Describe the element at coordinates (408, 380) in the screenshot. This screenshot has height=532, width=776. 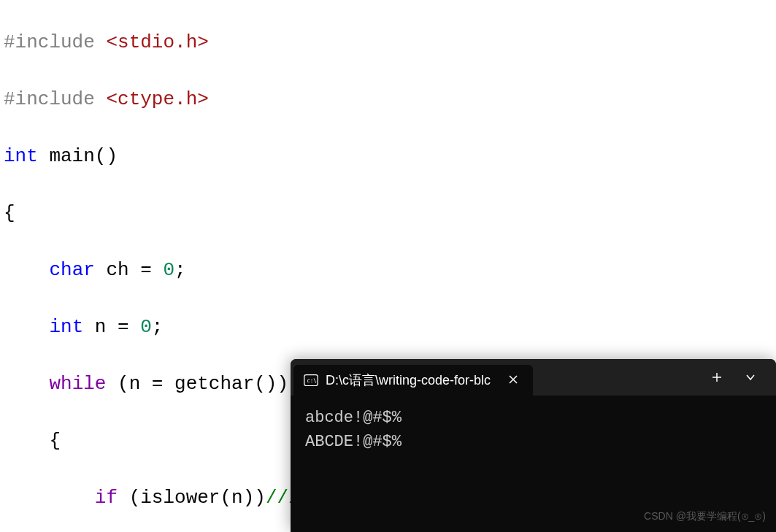
I see `terminal-tab-title: D:\c语言\writing-code-for-blc` at that location.